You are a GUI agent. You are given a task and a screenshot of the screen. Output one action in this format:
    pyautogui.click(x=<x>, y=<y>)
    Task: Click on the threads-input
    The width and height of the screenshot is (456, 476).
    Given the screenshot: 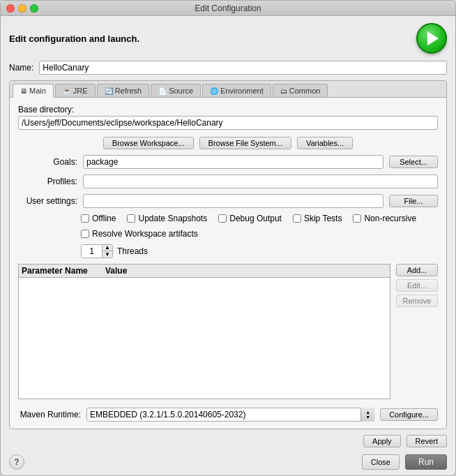 What is the action you would take?
    pyautogui.click(x=92, y=251)
    